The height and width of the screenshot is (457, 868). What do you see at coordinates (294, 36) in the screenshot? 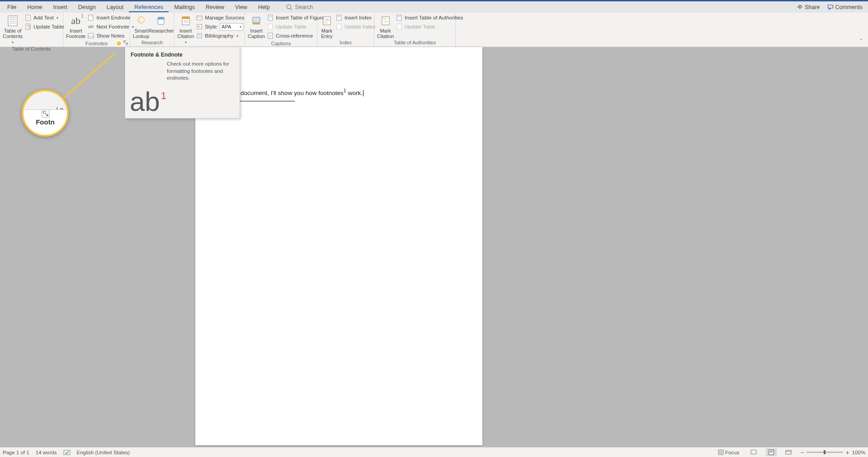
I see `cross-reference-label: Cross-reference` at bounding box center [294, 36].